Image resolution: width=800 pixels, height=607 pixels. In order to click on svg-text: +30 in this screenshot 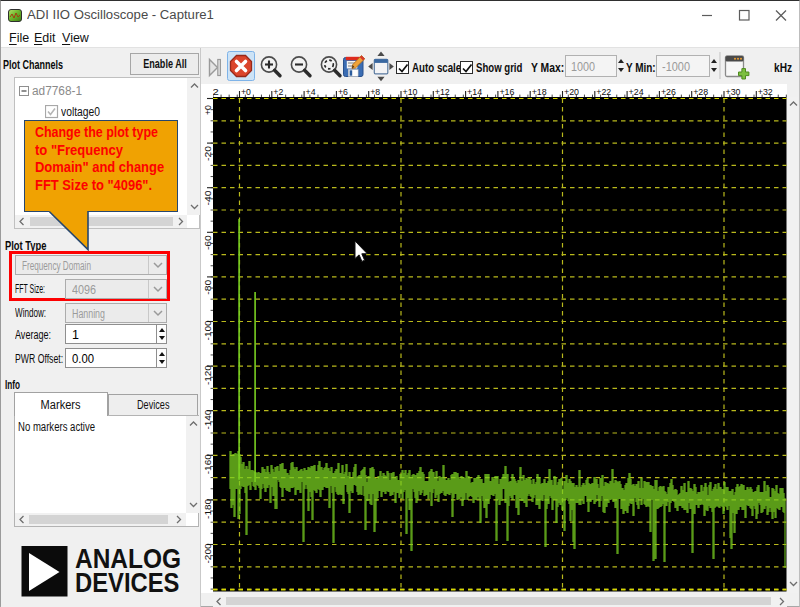, I will do `click(734, 92)`.